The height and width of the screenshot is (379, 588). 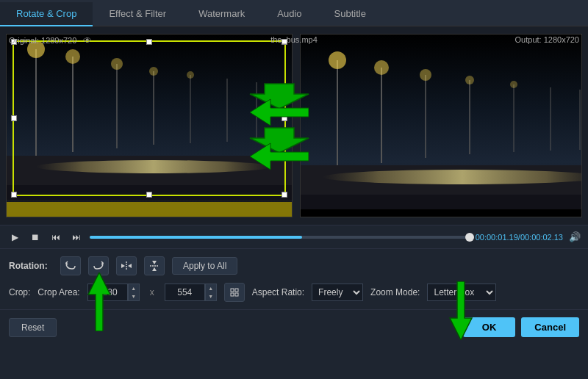 I want to click on filename-label: the_bus.mp4, so click(x=294, y=40).